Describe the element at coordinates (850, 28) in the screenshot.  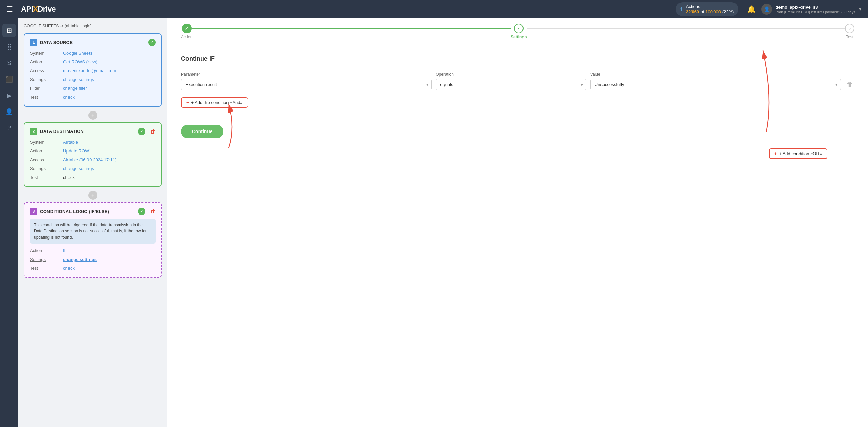
I see `step-test-circle: ○` at that location.